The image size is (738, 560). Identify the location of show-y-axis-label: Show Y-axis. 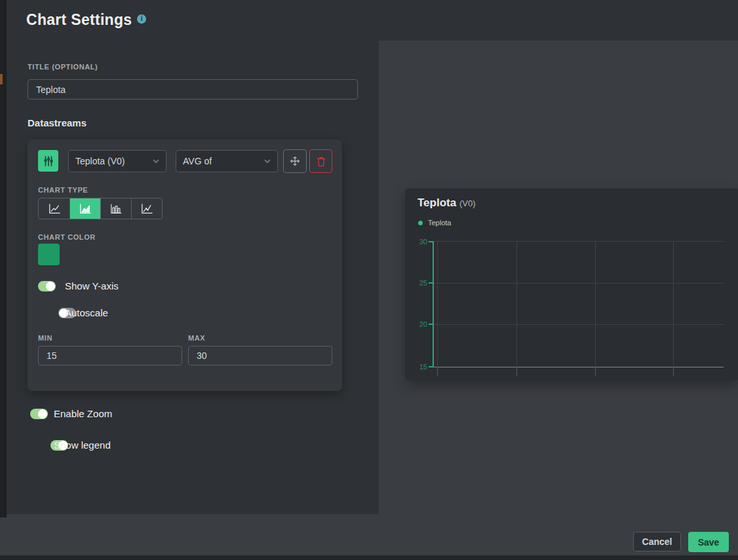
(92, 286).